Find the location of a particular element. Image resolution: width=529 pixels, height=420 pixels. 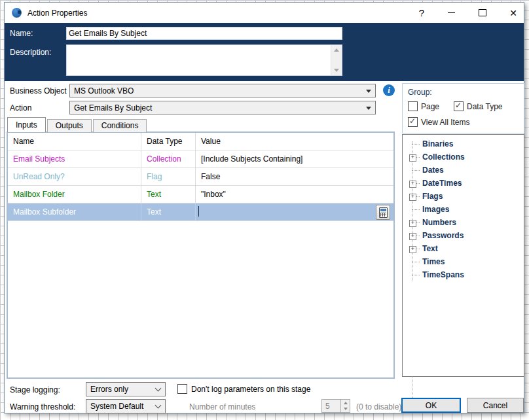

business-object-label: Business Object is located at coordinates (38, 91).